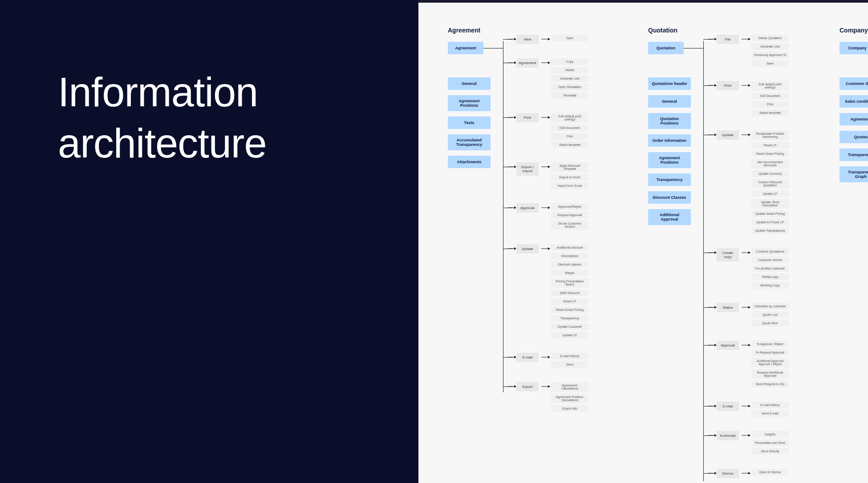 This screenshot has width=868, height=483. Describe the element at coordinates (770, 63) in the screenshot. I see `quotation-leaf: Save` at that location.